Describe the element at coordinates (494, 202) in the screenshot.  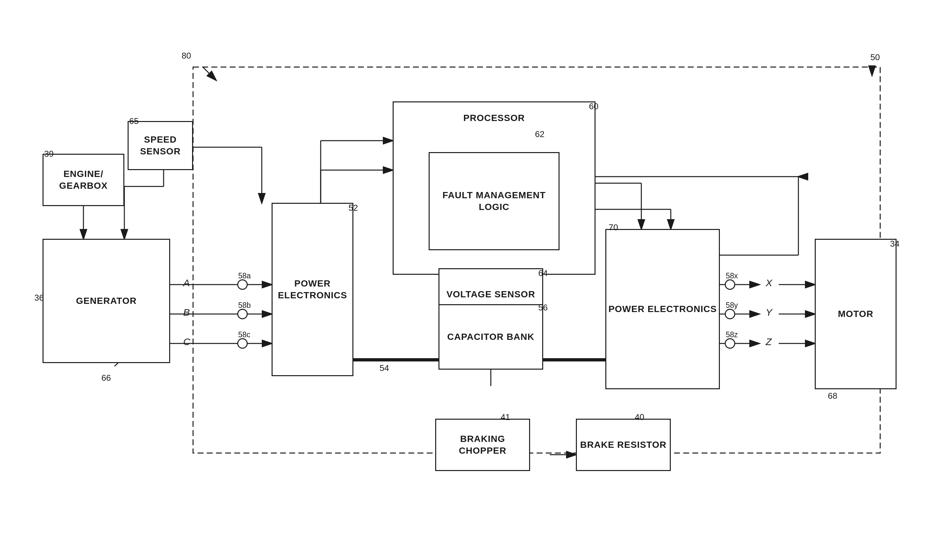
I see `fault-management-label: FAULT MANAGEMENT LOGIC` at that location.